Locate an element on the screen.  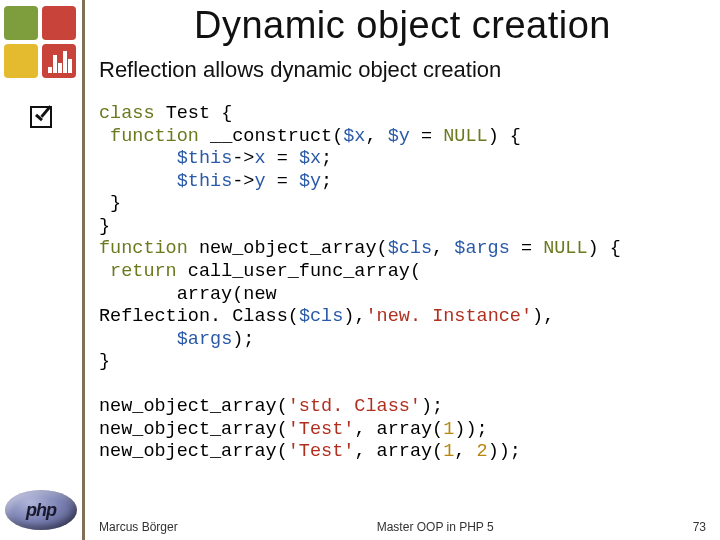
sidebar-top is located at coordinates (41, 64).